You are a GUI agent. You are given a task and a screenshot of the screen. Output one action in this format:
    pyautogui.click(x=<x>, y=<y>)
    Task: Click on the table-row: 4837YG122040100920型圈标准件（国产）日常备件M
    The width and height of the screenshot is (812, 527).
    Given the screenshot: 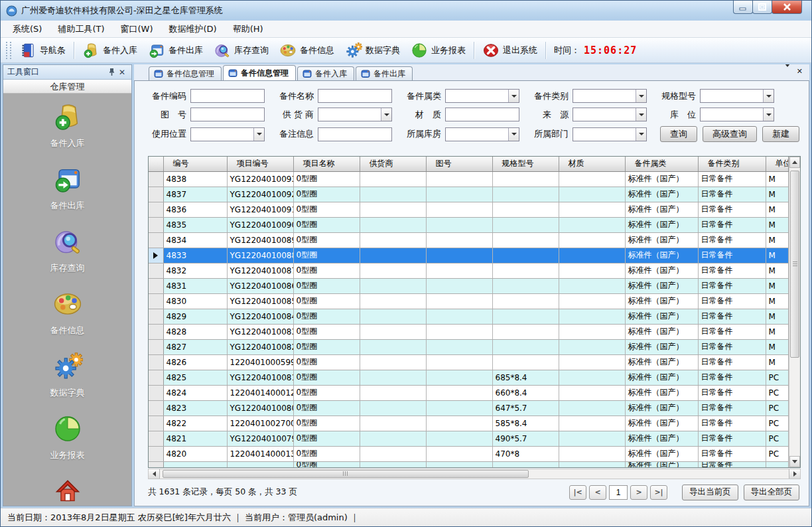 What is the action you would take?
    pyautogui.click(x=468, y=194)
    